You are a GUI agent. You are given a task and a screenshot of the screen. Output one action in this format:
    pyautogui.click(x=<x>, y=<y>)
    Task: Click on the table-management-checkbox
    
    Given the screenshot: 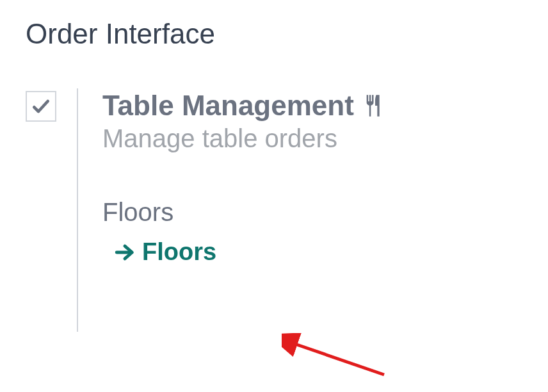 What is the action you would take?
    pyautogui.click(x=41, y=106)
    